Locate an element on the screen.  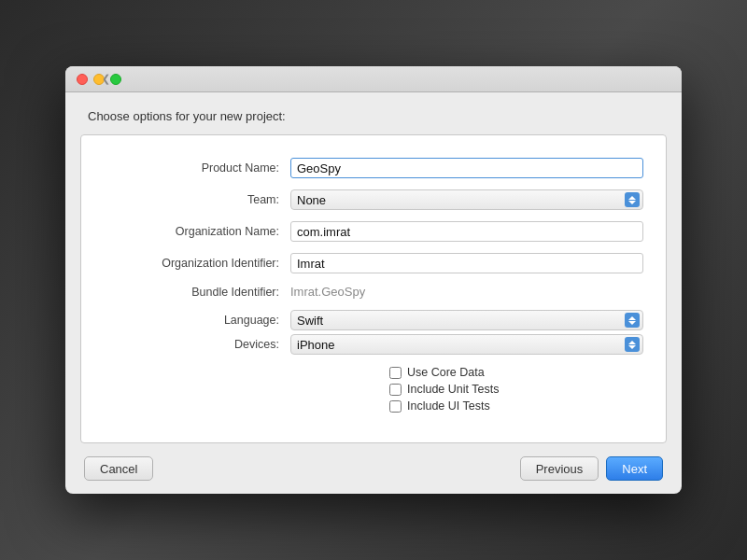
include-ui-tests-checkbox is located at coordinates (396, 407).